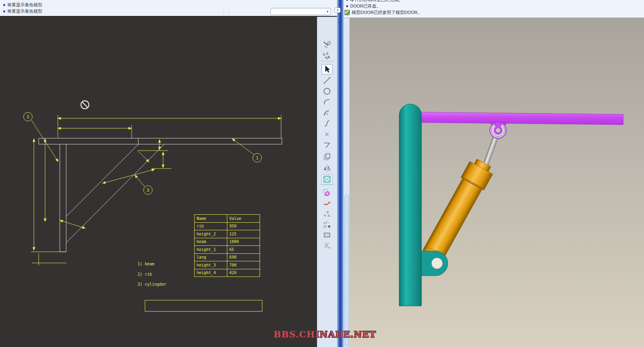 The width and height of the screenshot is (644, 347). Describe the element at coordinates (327, 102) in the screenshot. I see `arc-icon` at that location.